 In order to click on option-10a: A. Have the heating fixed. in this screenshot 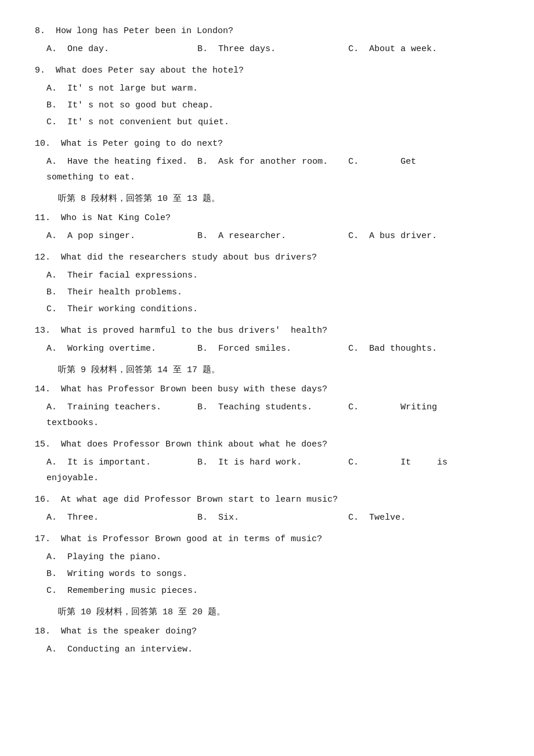, I will do `click(122, 161)`.